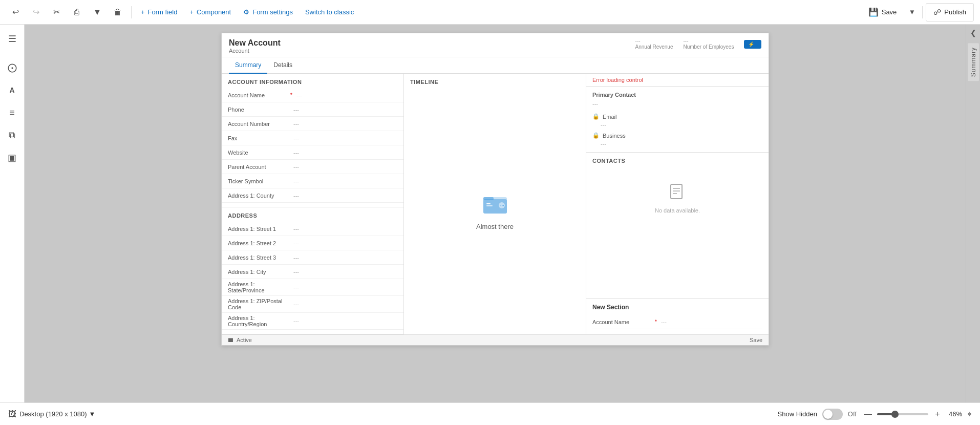 The image size is (980, 425). Describe the element at coordinates (903, 414) in the screenshot. I see `zoom-slider` at that location.